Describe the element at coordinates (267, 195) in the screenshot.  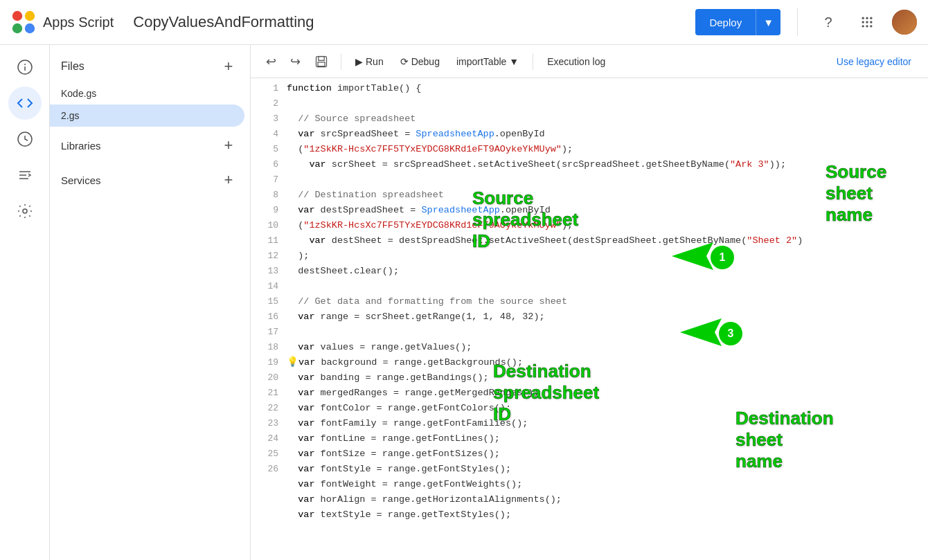
I see `line-num-8: 8` at that location.